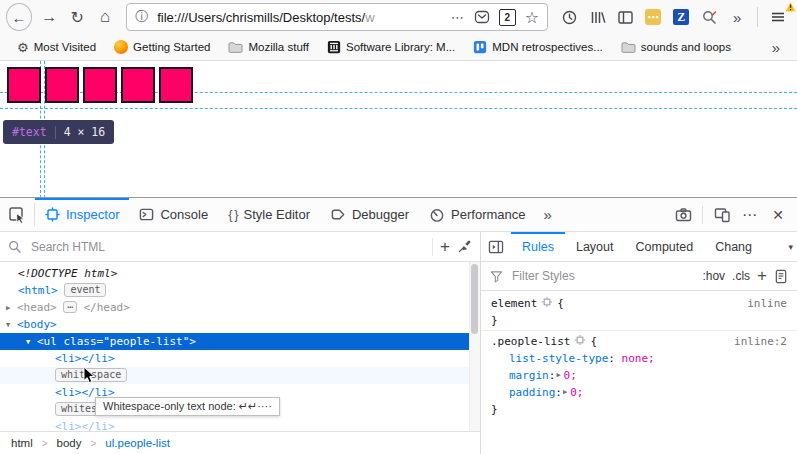 The width and height of the screenshot is (797, 454). I want to click on url-bar: ⓘ file:///Users/chrismills/Desktop/tests…, so click(337, 17).